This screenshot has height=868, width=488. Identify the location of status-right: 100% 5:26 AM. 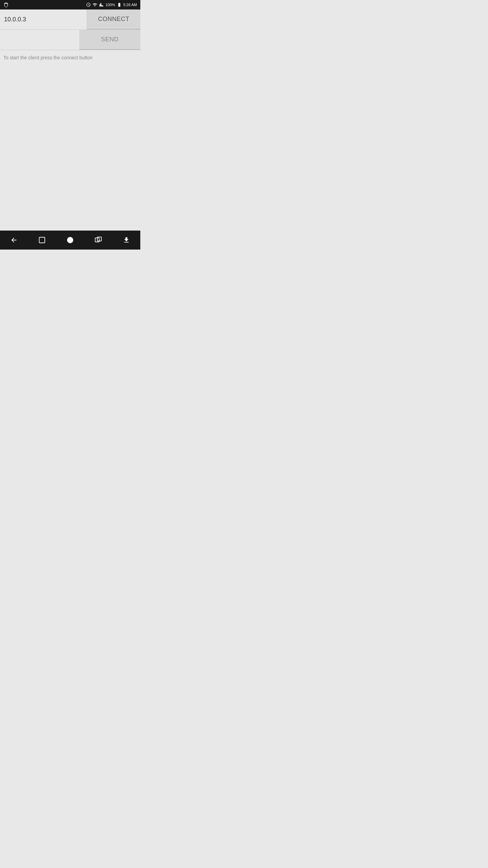
(112, 5).